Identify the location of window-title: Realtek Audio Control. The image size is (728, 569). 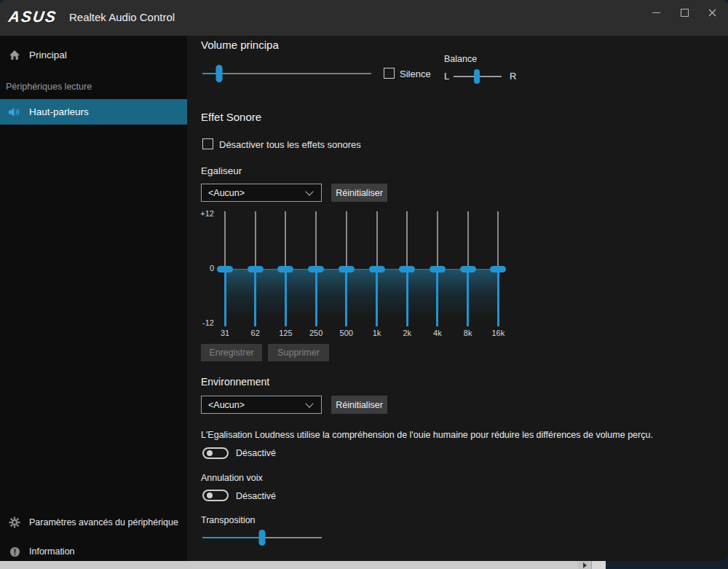
(122, 17).